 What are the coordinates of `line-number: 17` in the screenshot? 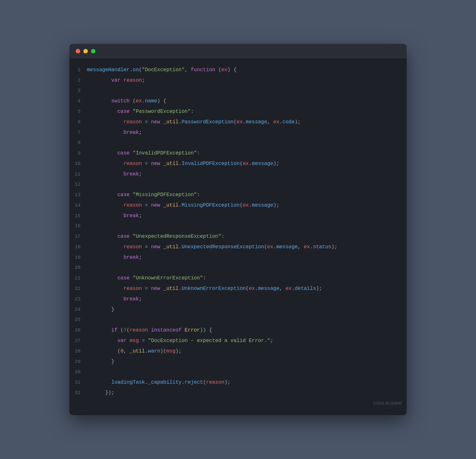 It's located at (78, 237).